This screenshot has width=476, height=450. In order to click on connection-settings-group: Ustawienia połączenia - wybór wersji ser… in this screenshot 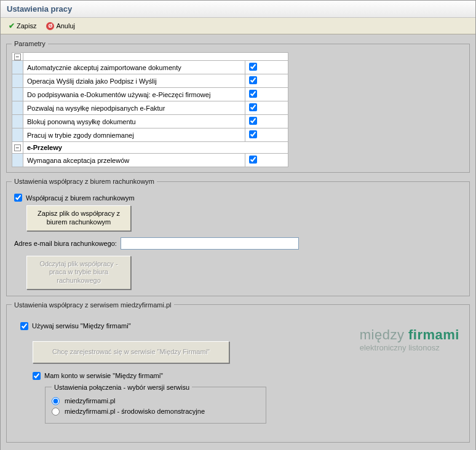, I will do `click(156, 403)`.